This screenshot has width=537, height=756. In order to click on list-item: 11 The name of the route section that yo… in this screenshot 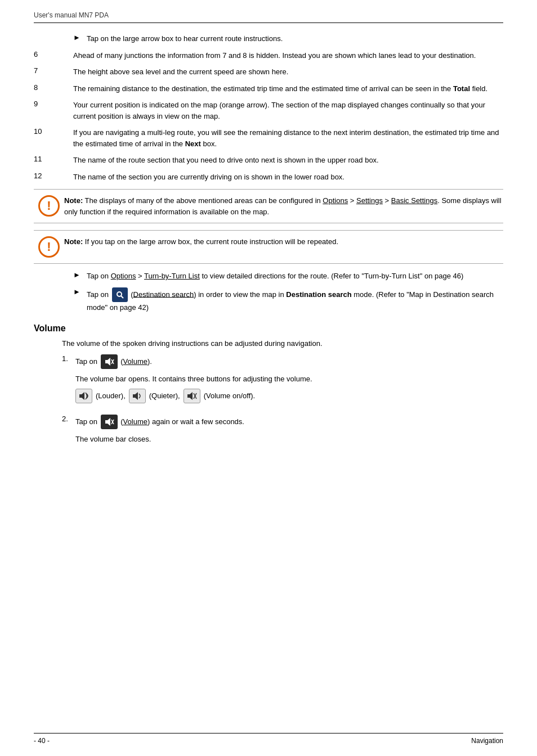, I will do `click(268, 160)`.